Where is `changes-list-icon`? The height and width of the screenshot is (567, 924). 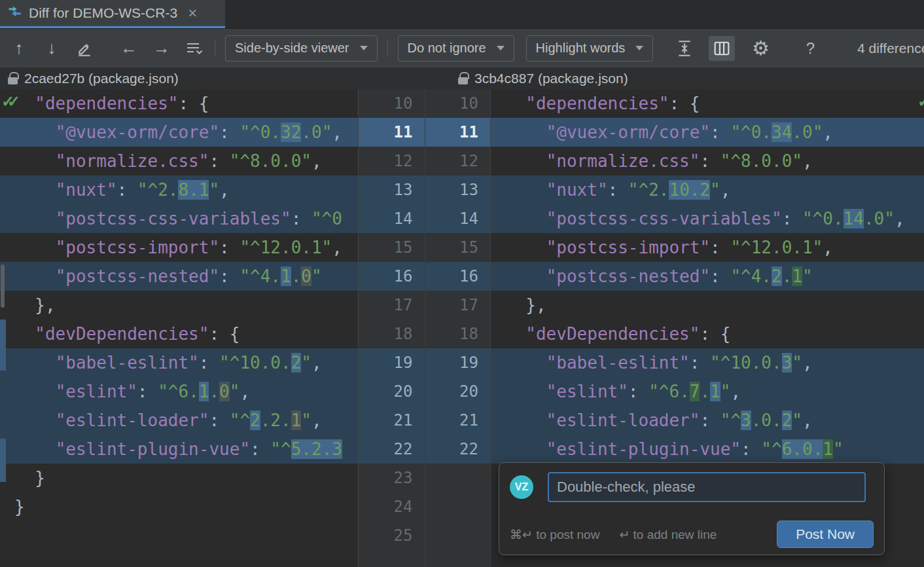 changes-list-icon is located at coordinates (194, 48).